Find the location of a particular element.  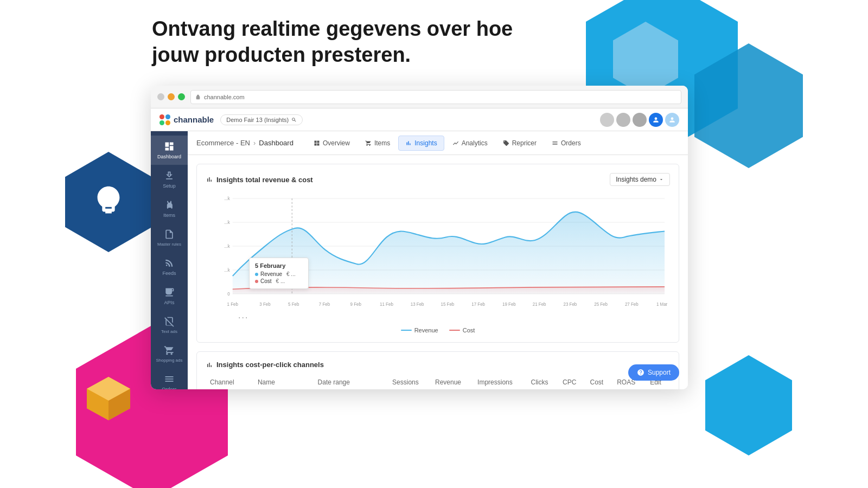

chart-title: Insights total revenue & cost is located at coordinates (259, 180).